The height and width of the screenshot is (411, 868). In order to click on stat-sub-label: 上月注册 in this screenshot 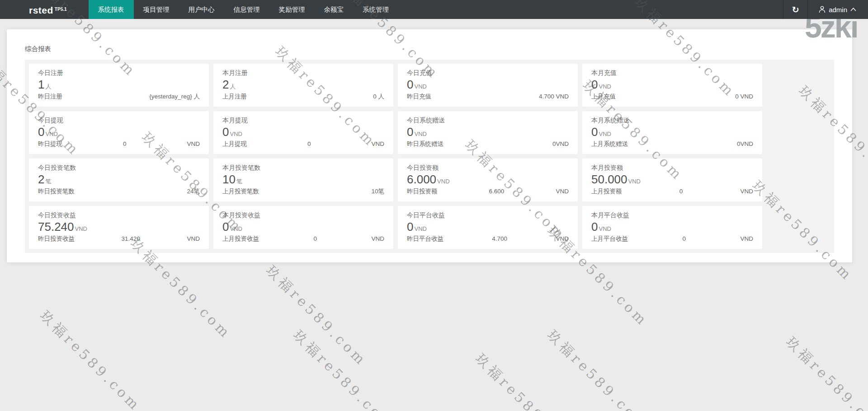, I will do `click(235, 97)`.